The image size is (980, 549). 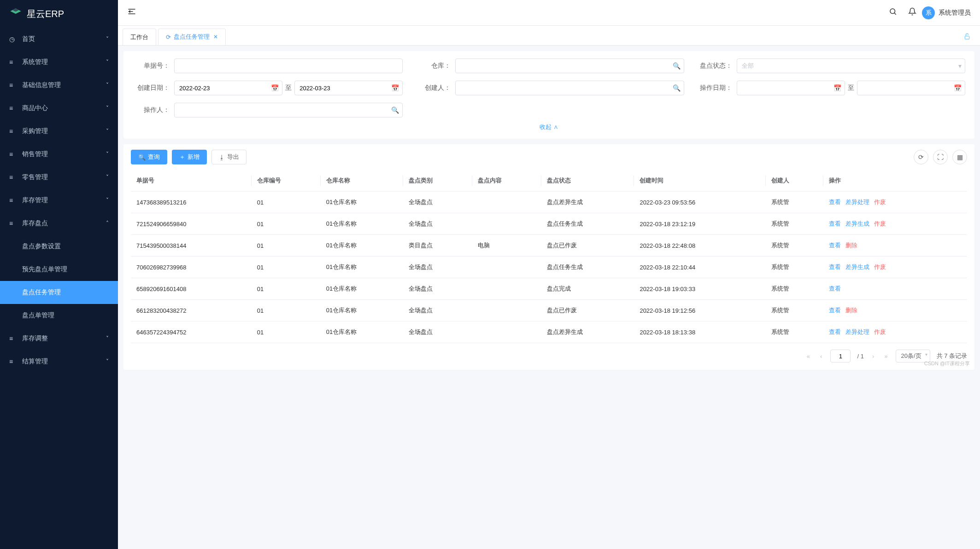 I want to click on chevron-icon: ˄, so click(x=107, y=223).